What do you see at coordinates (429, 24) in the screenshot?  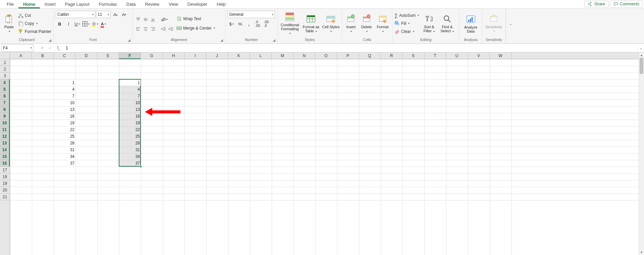 I see `sort-filter-button: AZ Sort & Filter ▾` at bounding box center [429, 24].